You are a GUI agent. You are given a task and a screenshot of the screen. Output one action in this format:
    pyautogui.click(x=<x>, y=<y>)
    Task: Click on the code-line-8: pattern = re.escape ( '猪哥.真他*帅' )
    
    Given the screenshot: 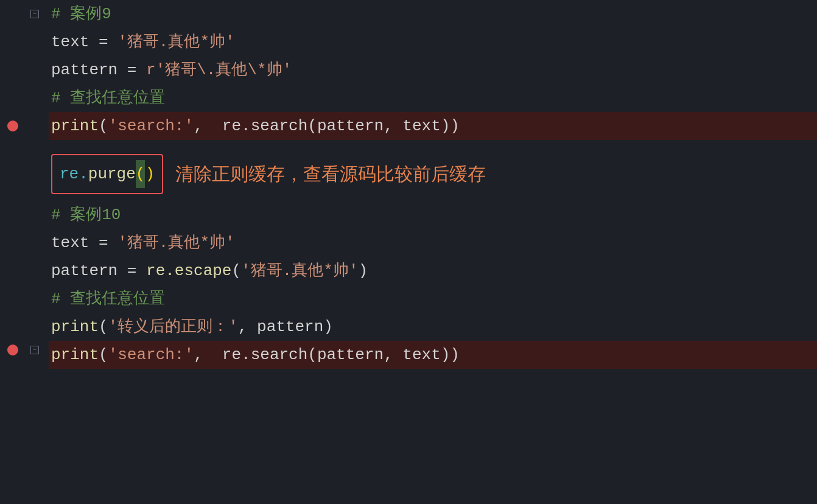 What is the action you would take?
    pyautogui.click(x=433, y=271)
    